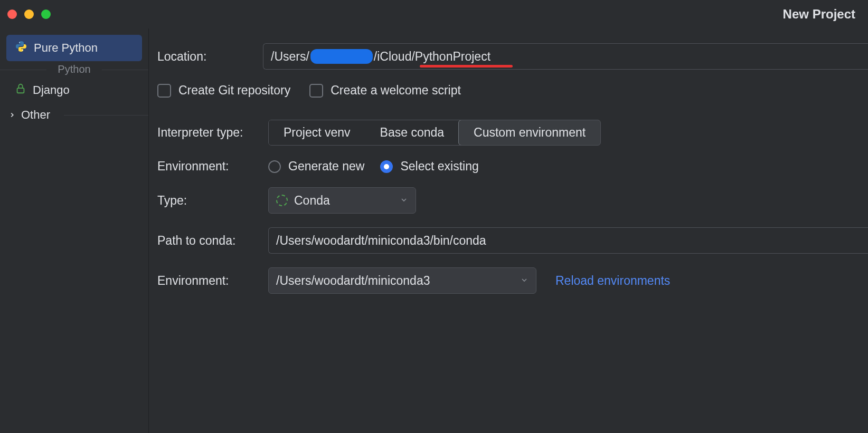  Describe the element at coordinates (513, 91) in the screenshot. I see `checkboxes-row: Create Git repository Create a welcome s…` at that location.